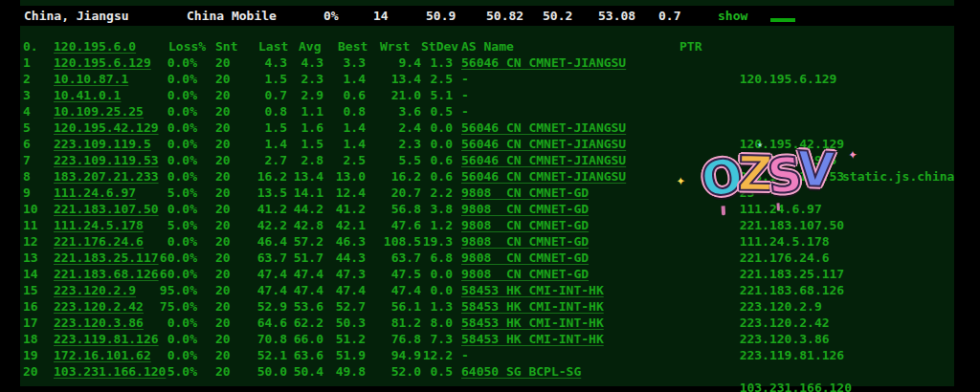 This screenshot has height=392, width=980. Describe the element at coordinates (433, 356) in the screenshot. I see `stdev-cell: 12.2` at that location.